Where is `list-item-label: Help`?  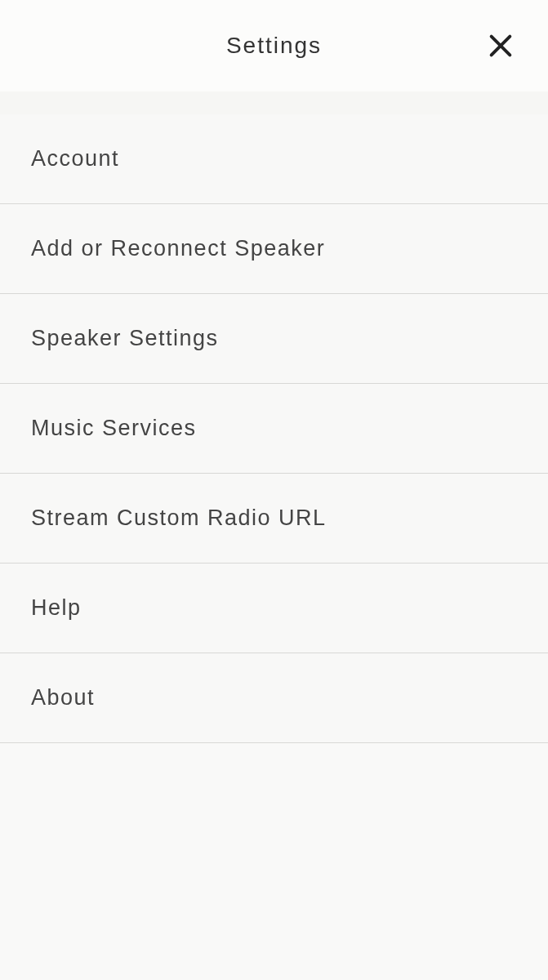
list-item-label: Help is located at coordinates (56, 608).